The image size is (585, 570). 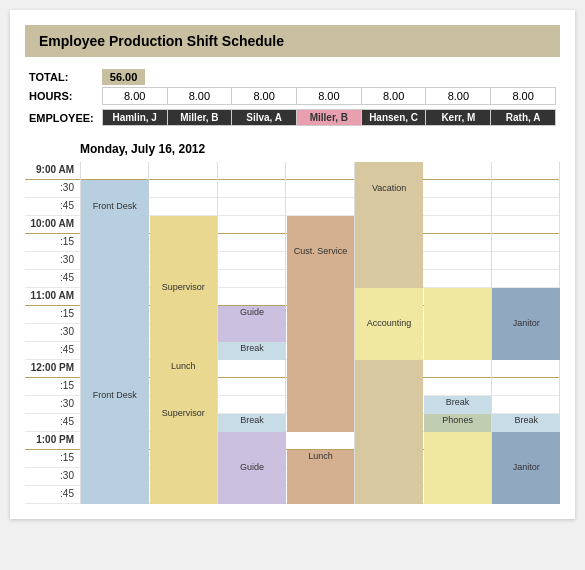 I want to click on time-label: 10:00 AM, so click(x=52, y=224).